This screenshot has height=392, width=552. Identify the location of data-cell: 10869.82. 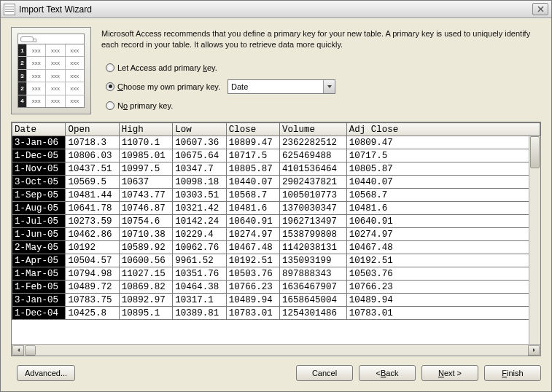
(146, 287).